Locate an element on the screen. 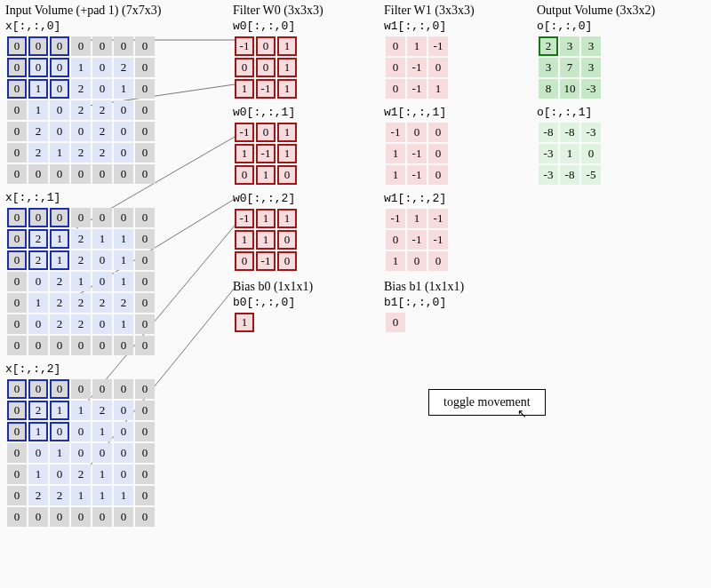  w0-matrix-1: -1011-11010 is located at coordinates (266, 154).